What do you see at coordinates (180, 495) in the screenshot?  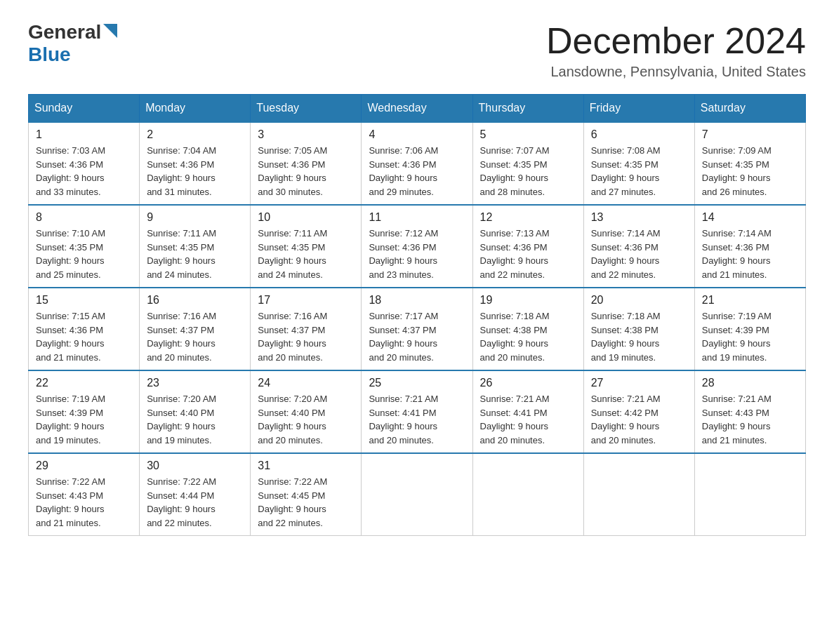 I see `sunset-label: Sunset: 4:44 PM` at bounding box center [180, 495].